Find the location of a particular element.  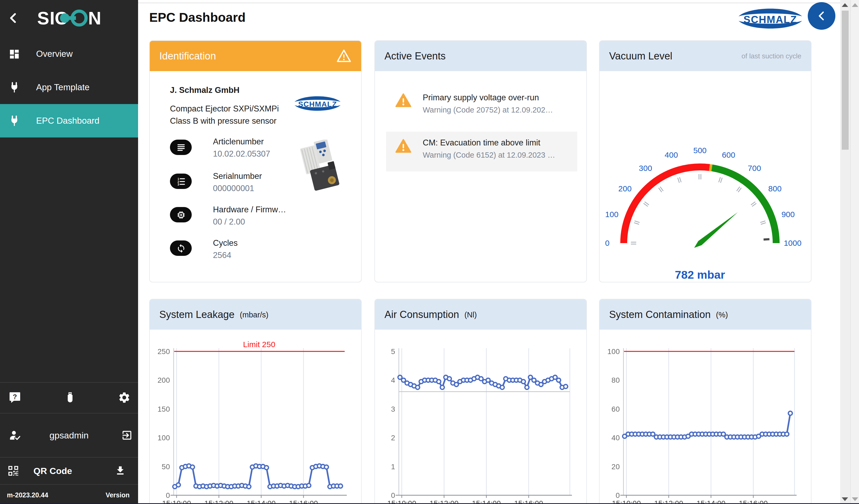

card-units: (Nl) is located at coordinates (470, 314).